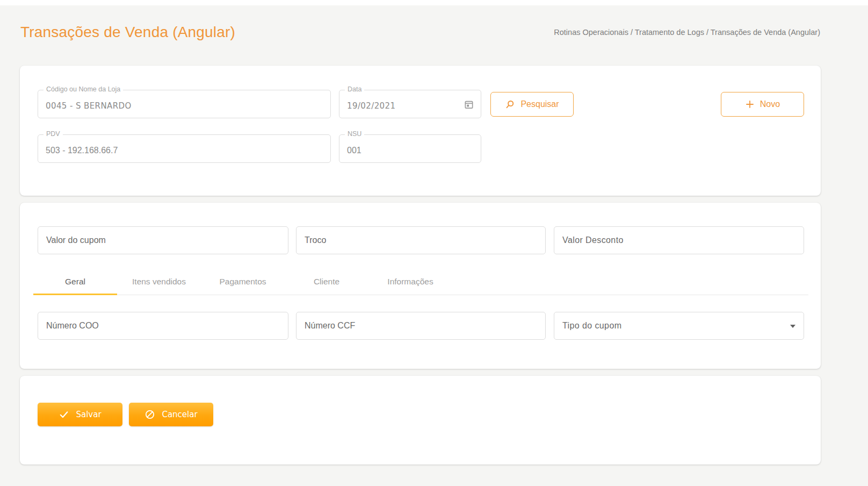 The width and height of the screenshot is (868, 486). I want to click on breadcrumb: Rotinas Operacionais / Tratamento de Log…, so click(687, 32).